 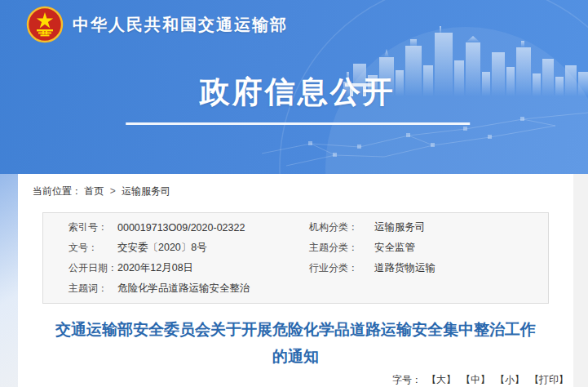 What do you see at coordinates (94, 191) in the screenshot?
I see `breadcrumb-home-link: 首页` at bounding box center [94, 191].